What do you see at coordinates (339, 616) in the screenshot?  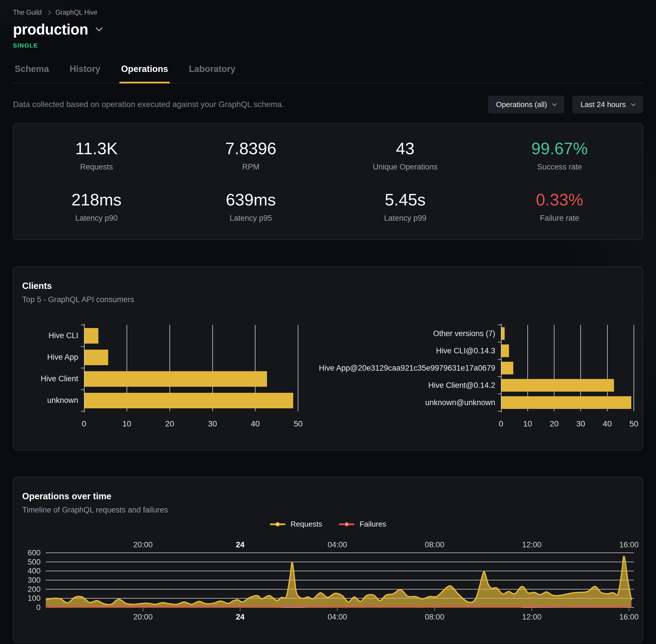 I see `timeline-bottom-axis: 20:002404:0008:0012:0016:00` at bounding box center [339, 616].